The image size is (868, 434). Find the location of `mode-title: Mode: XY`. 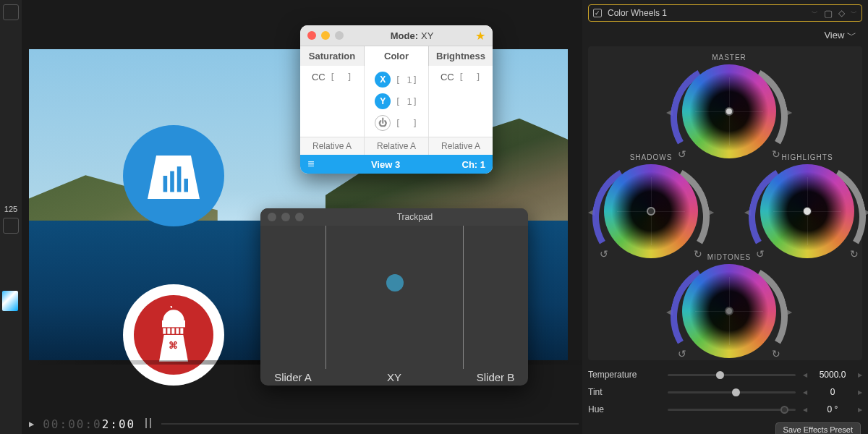

mode-title: Mode: XY is located at coordinates (412, 36).